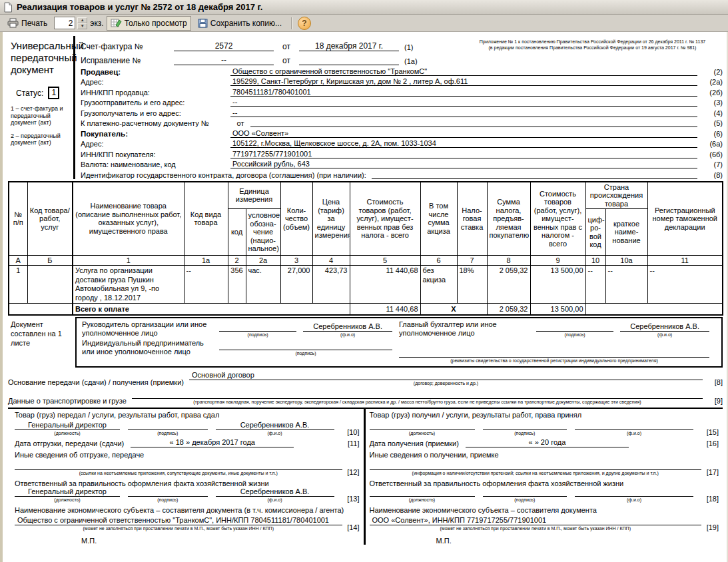  I want to click on buyer-name-line, so click(634, 425).